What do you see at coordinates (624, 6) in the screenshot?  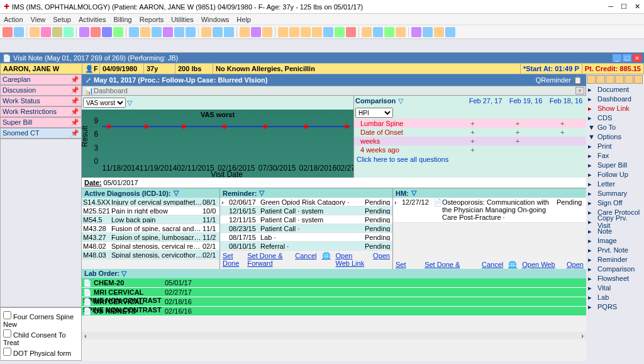 I see `maximize-icon: ☐` at bounding box center [624, 6].